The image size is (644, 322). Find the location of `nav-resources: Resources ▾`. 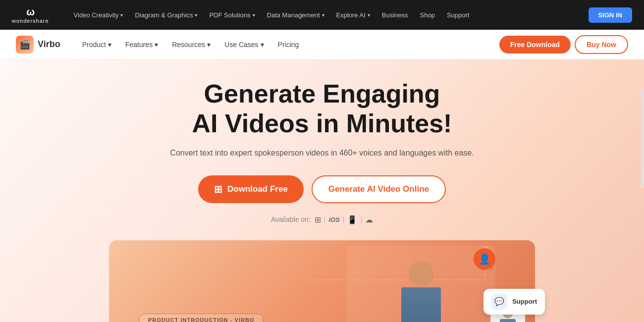

nav-resources: Resources ▾ is located at coordinates (191, 45).